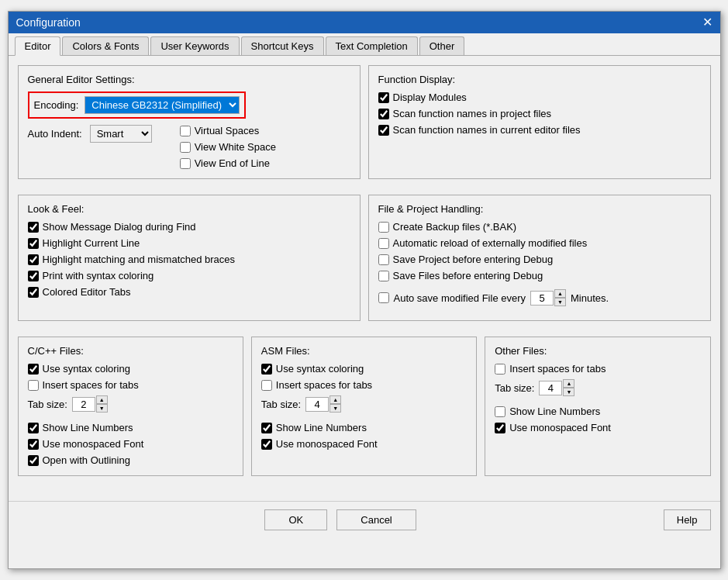  Describe the element at coordinates (384, 260) in the screenshot. I see `save-project-checkbox` at that location.